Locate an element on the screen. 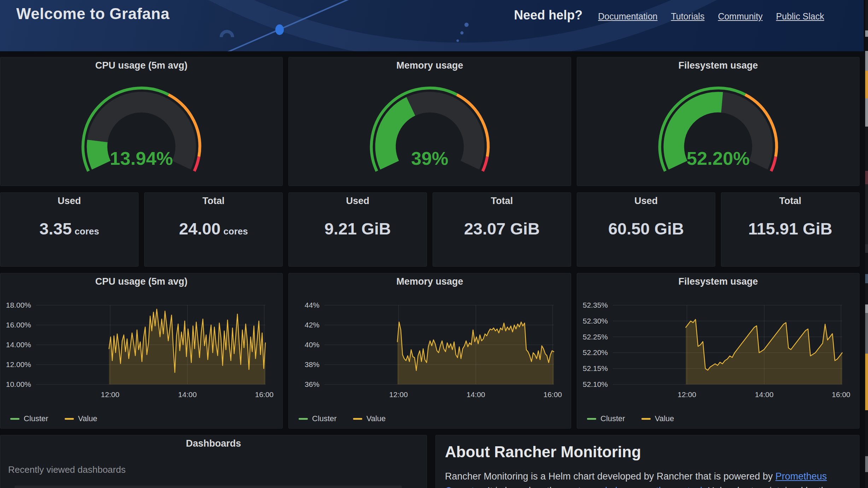 Image resolution: width=868 pixels, height=488 pixels. about-text-segment: . It is based on the upstream is located at coordinates (544, 487).